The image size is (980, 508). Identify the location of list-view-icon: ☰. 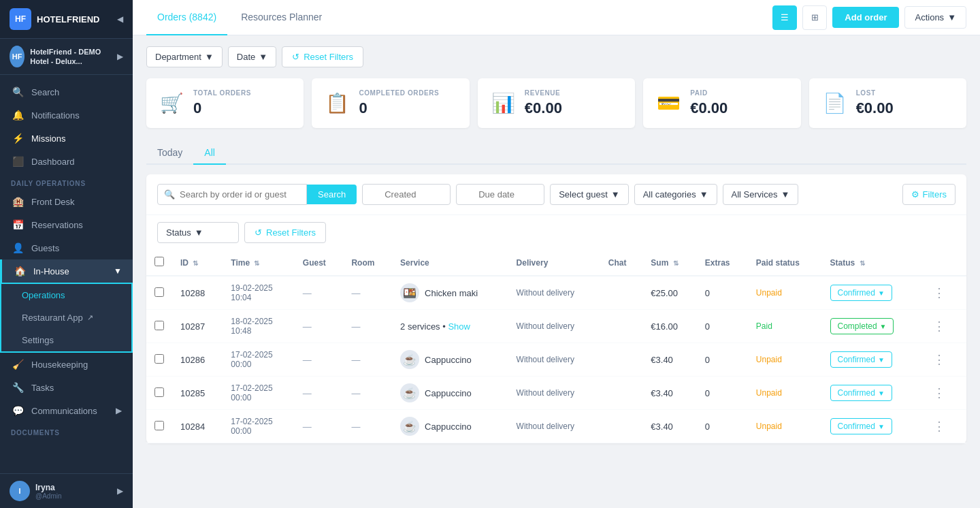
(785, 18).